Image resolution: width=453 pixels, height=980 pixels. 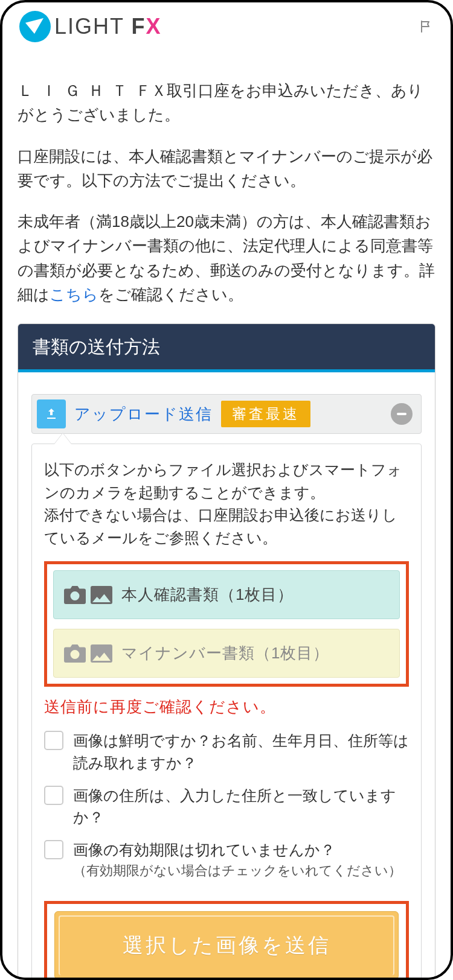 I want to click on intro-paragraph-1: ＬＩＧＨＴＦＸ取引口座をお申込みいただき、ありがとうございました。, so click(x=226, y=103).